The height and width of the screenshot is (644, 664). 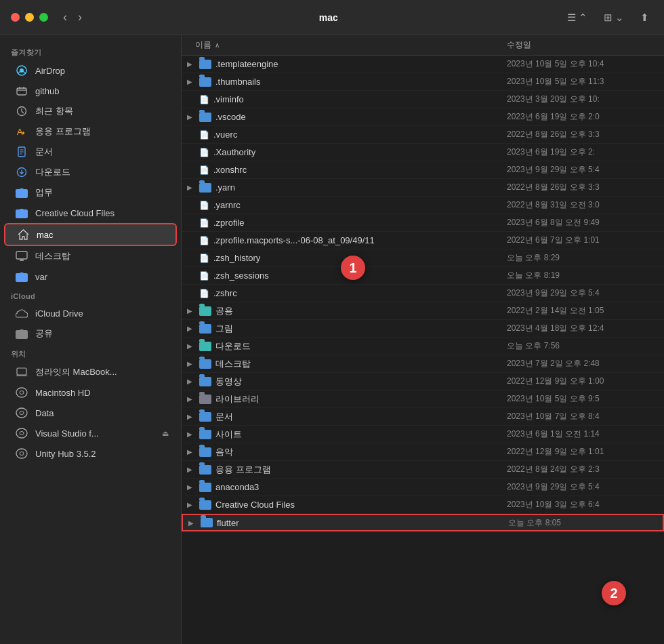 I want to click on file-name-text: 다운로드, so click(x=233, y=346).